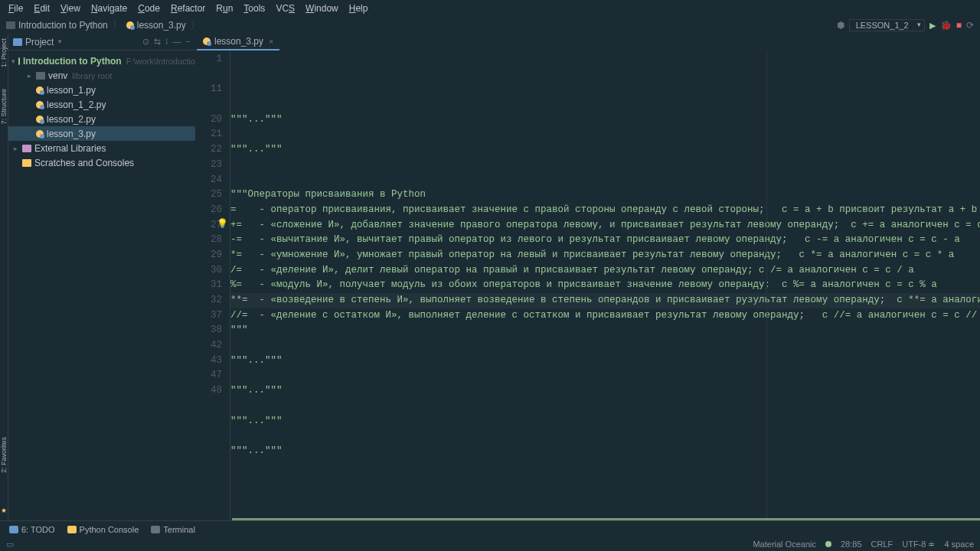 The height and width of the screenshot is (551, 980). What do you see at coordinates (970, 25) in the screenshot?
I see `rerun-button: ⟳` at bounding box center [970, 25].